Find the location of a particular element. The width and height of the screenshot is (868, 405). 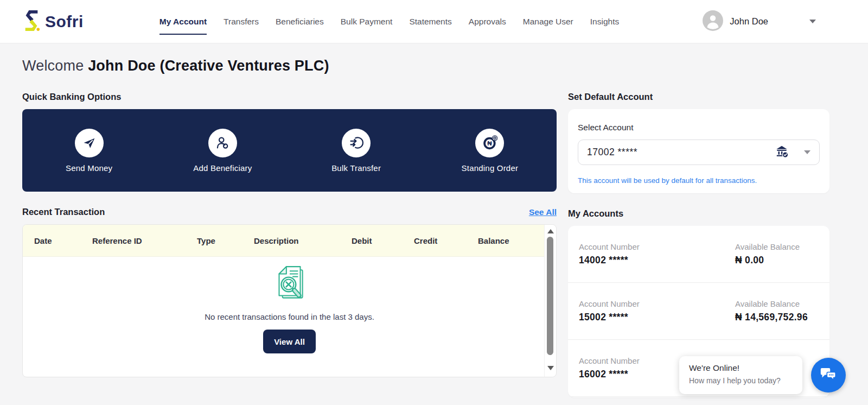

chat-message: How may I help you today? is located at coordinates (745, 381).